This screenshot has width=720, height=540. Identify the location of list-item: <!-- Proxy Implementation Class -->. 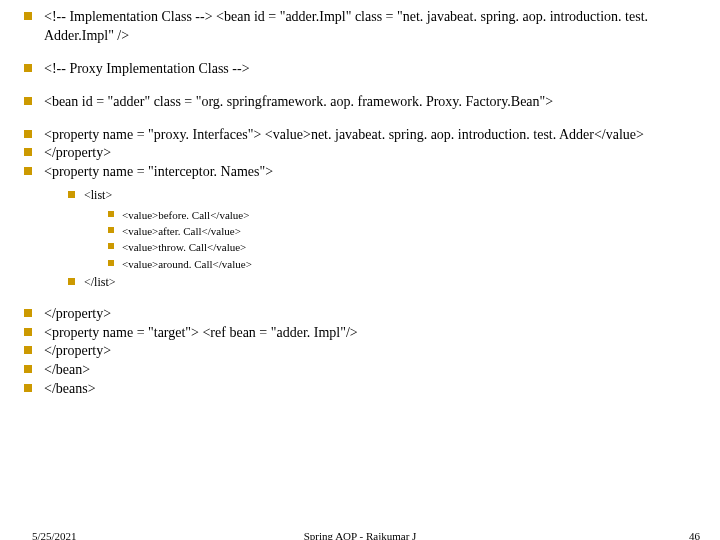
(360, 70).